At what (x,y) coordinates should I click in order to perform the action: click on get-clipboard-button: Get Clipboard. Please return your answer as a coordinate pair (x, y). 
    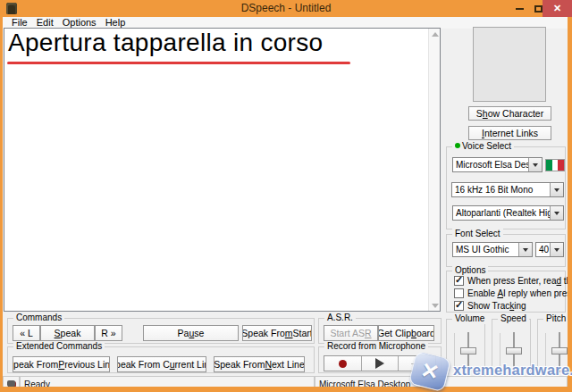
    Looking at the image, I should click on (406, 333).